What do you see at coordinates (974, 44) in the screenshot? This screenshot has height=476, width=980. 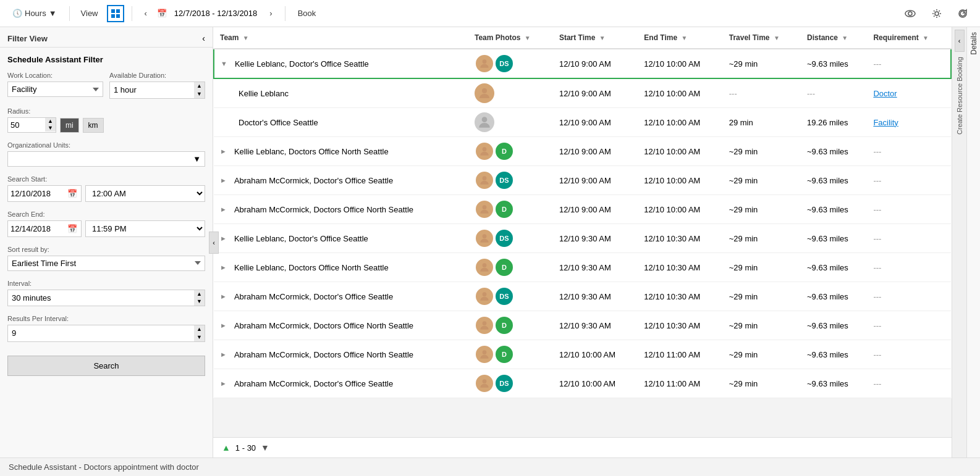 I see `details-label: Details` at bounding box center [974, 44].